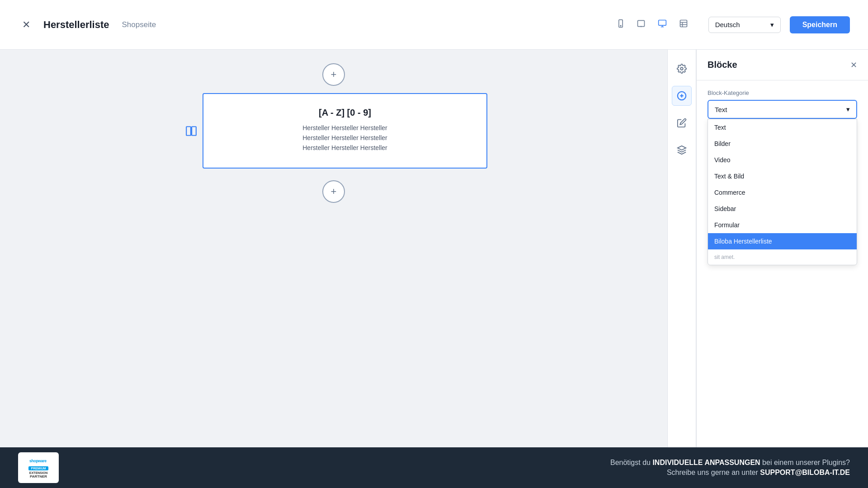 This screenshot has height=488, width=868. What do you see at coordinates (782, 209) in the screenshot?
I see `dropdown-item-sidebar: Sidebar` at bounding box center [782, 209].